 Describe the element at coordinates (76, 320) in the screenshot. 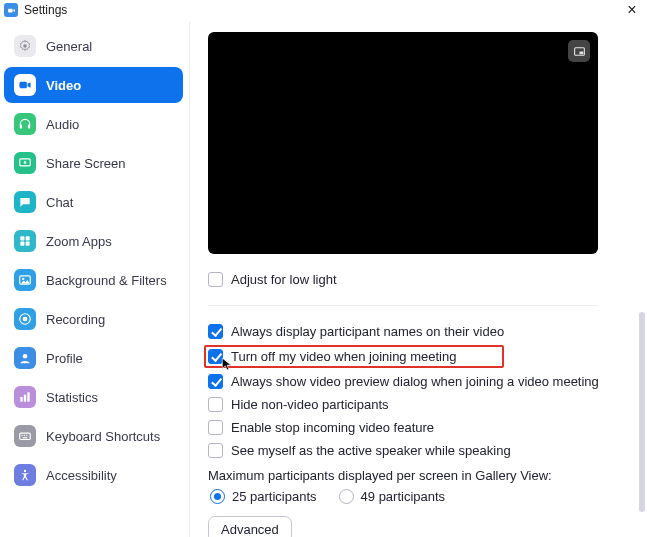

I see `sidebar-item-label: Recording` at that location.